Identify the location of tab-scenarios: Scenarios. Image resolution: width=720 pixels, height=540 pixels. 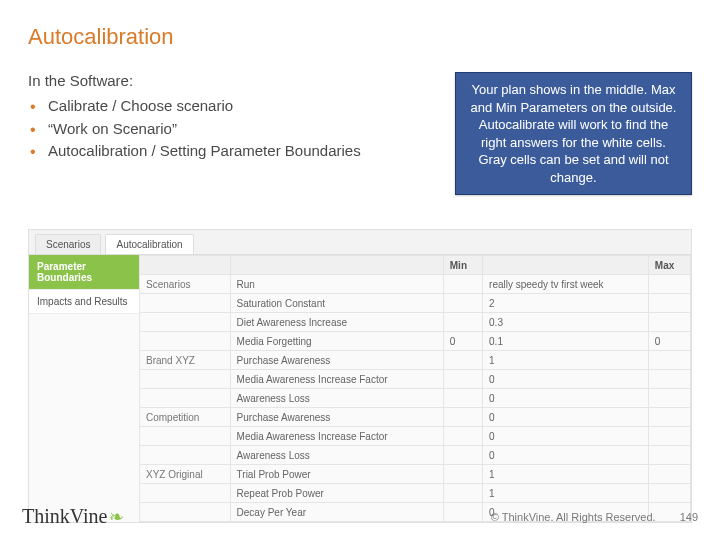
(68, 244).